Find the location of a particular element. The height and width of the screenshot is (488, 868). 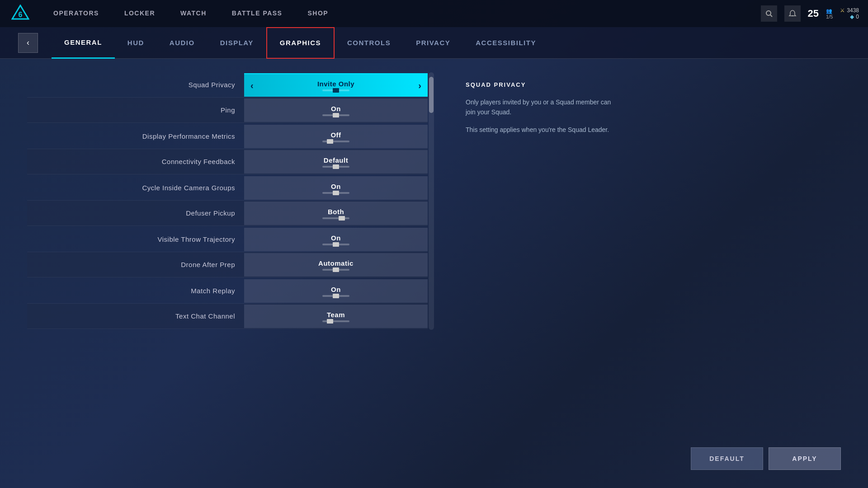

match-replay-box: On is located at coordinates (336, 291).